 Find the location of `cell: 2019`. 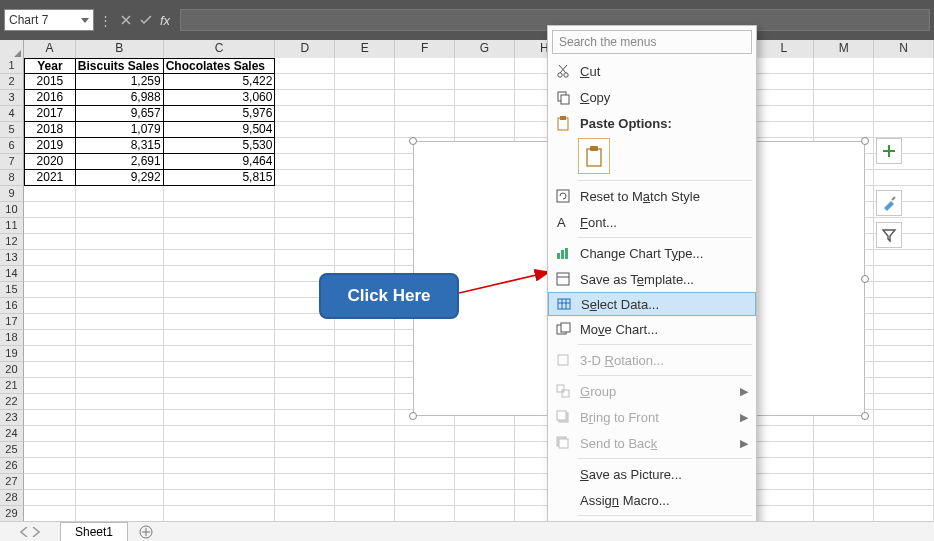

cell: 2019 is located at coordinates (50, 146).